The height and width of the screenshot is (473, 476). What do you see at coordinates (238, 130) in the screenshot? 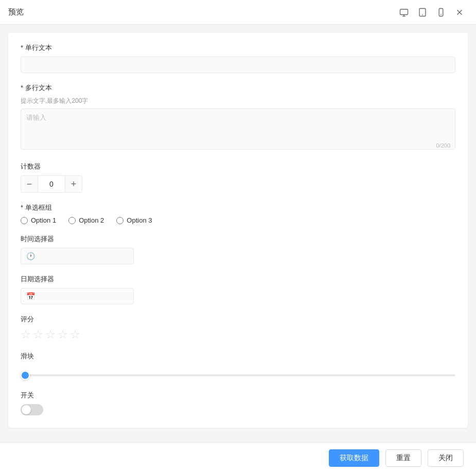
I see `textarea-wrapper: 0/200` at bounding box center [238, 130].